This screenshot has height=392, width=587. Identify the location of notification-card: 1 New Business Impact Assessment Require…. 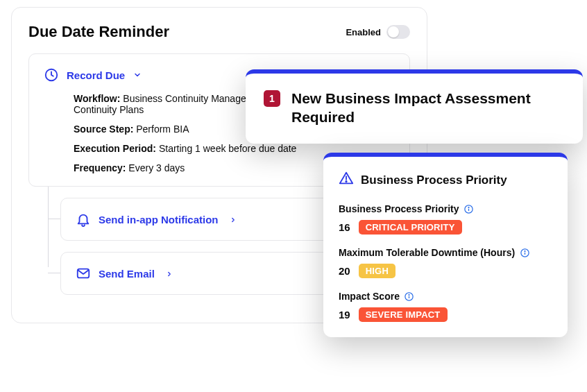
(414, 107).